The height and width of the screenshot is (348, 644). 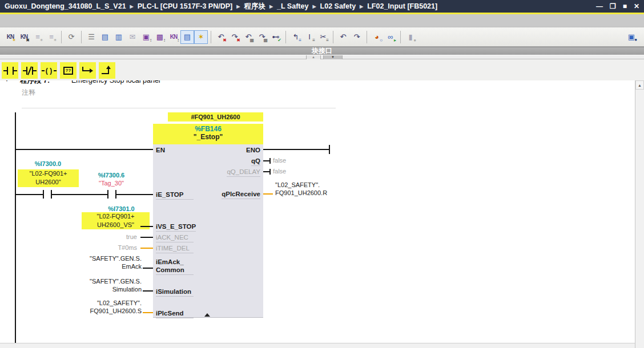 What do you see at coordinates (201, 37) in the screenshot?
I see `favorites-toggle: ✶` at bounding box center [201, 37].